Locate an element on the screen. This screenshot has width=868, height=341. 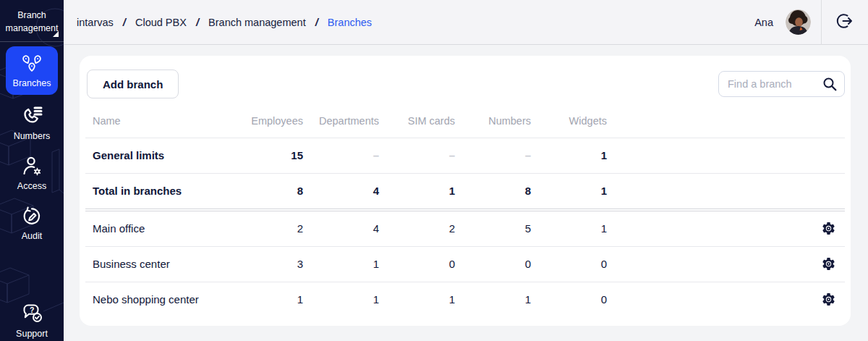
sidebar-item-label: Support is located at coordinates (32, 334).